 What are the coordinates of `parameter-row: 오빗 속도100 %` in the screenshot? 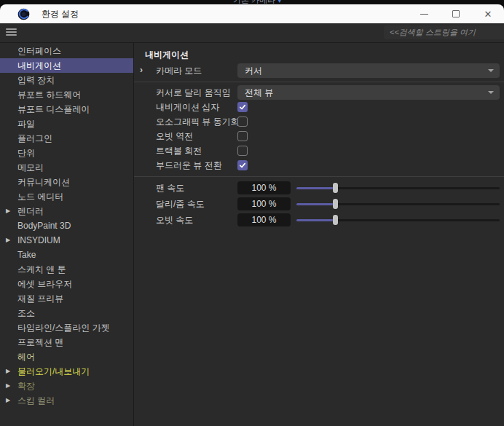 It's located at (319, 220).